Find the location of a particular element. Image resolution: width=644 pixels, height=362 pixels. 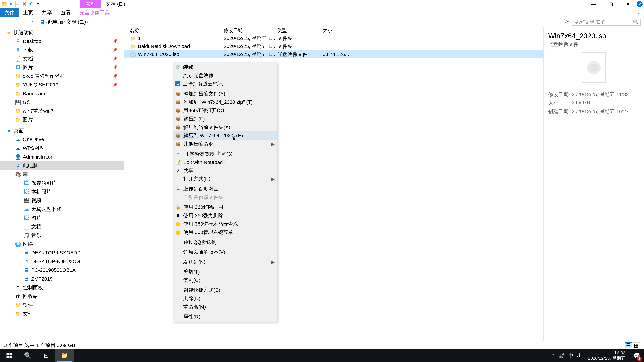

view-details-button: ☰ is located at coordinates (628, 346).